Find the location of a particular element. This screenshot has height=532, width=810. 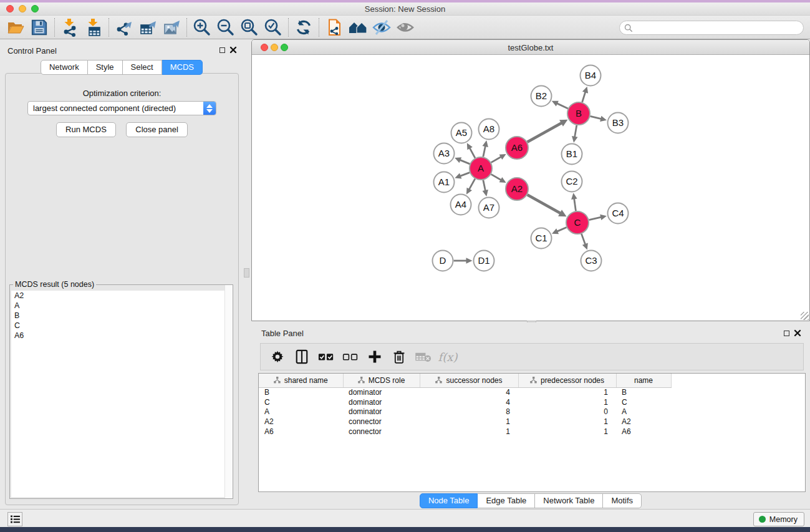

zoom-fit-icon is located at coordinates (249, 27).